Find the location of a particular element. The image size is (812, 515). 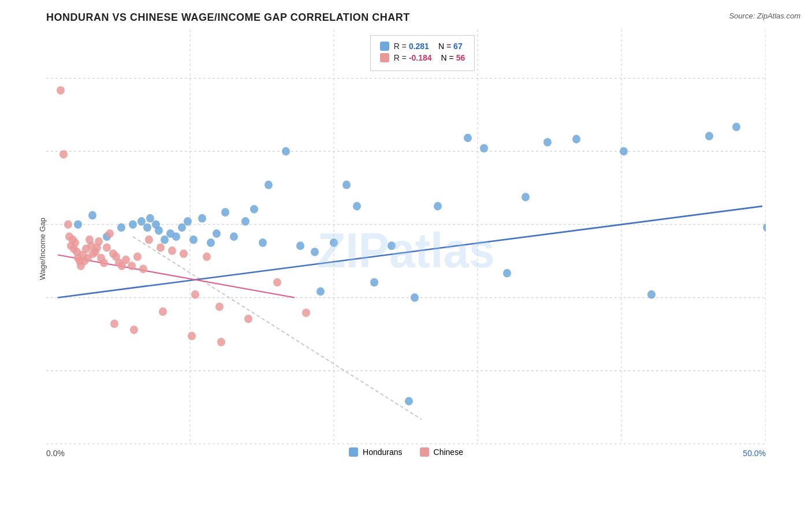

chinese-bottom-label: Chinese is located at coordinates (448, 452).